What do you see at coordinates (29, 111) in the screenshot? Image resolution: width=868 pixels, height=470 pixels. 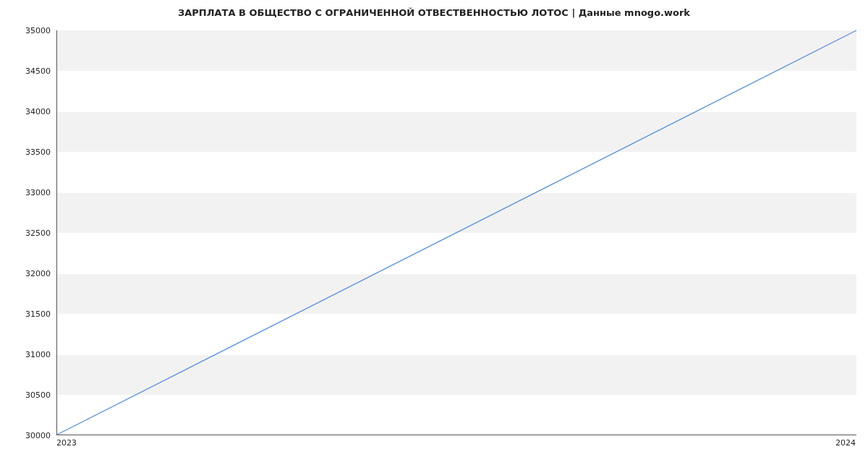 I see `y-tick-label: 34000` at bounding box center [29, 111].